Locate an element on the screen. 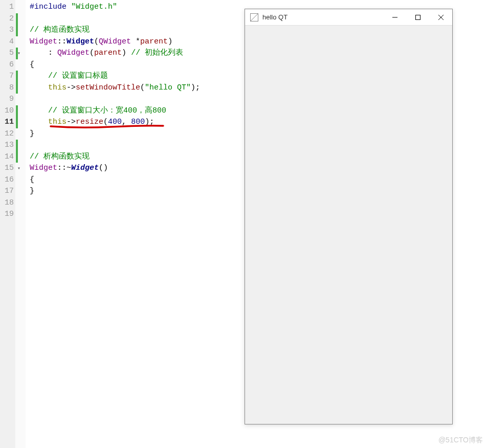 Image resolution: width=487 pixels, height=448 pixels. line-number: 6 is located at coordinates (7, 65).